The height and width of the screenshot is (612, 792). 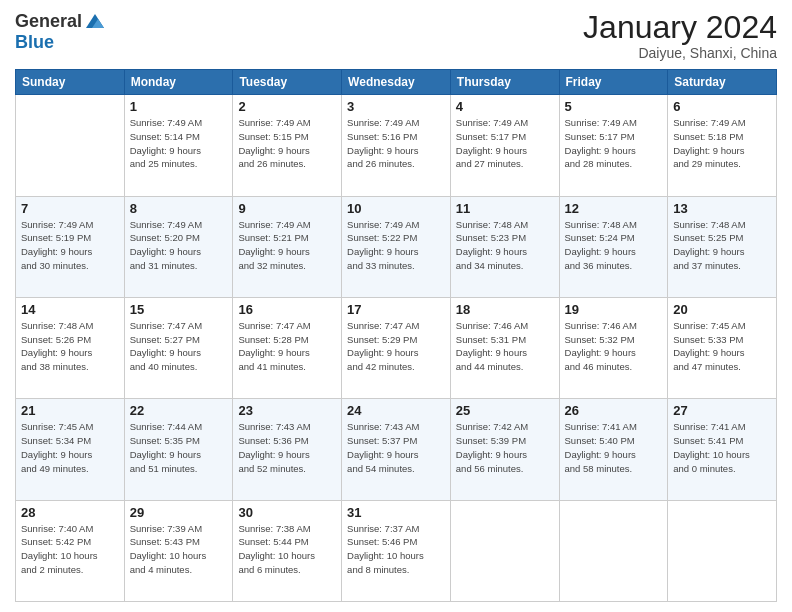 What do you see at coordinates (179, 346) in the screenshot?
I see `day-info: Sunrise: 7:47 AMSunset: 5:27 PMDaylight:…` at bounding box center [179, 346].